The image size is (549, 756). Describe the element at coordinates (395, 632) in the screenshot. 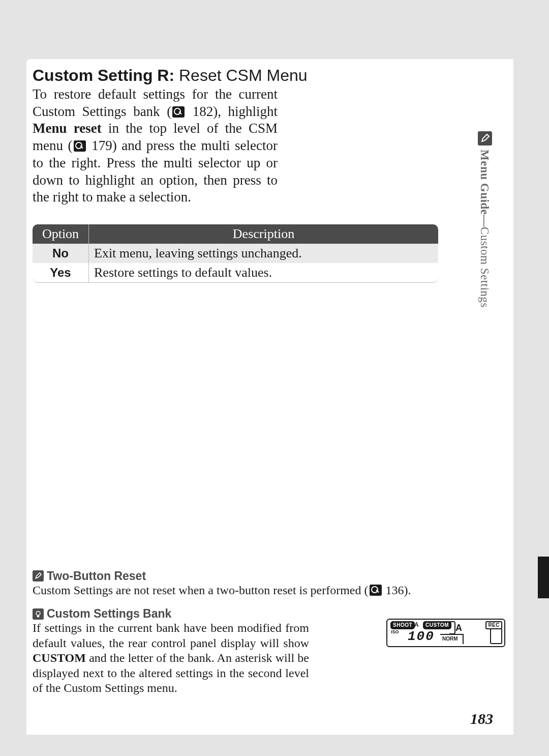

I see `panel-iso-label: ISO` at that location.